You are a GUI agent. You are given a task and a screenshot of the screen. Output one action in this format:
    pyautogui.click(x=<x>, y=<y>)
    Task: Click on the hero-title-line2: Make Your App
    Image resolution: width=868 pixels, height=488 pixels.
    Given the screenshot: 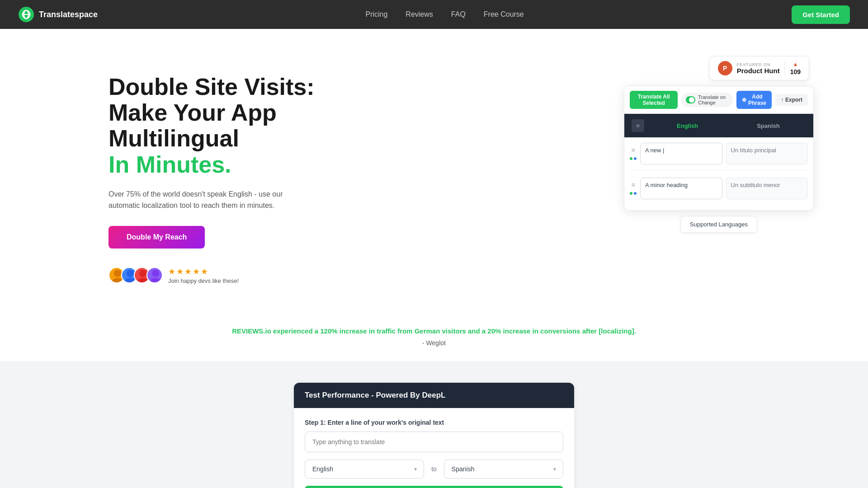 What is the action you would take?
    pyautogui.click(x=193, y=113)
    